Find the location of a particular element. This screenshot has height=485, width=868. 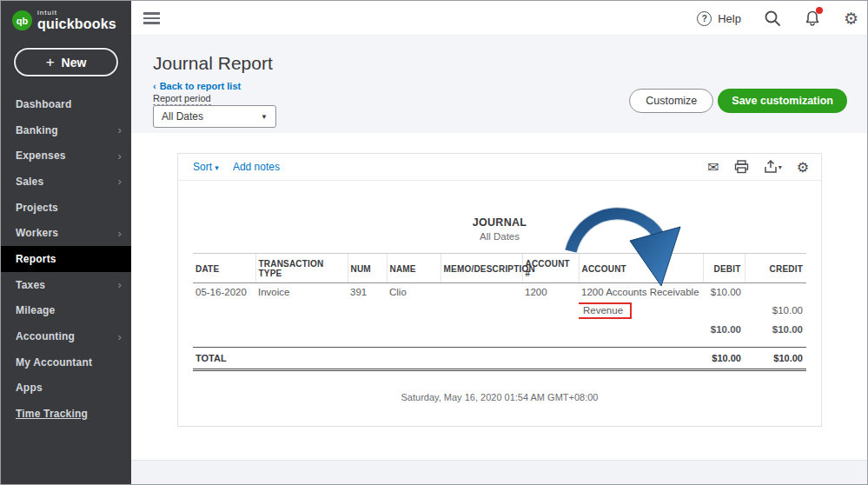

topbar: ? Help ⚙ is located at coordinates (500, 18).